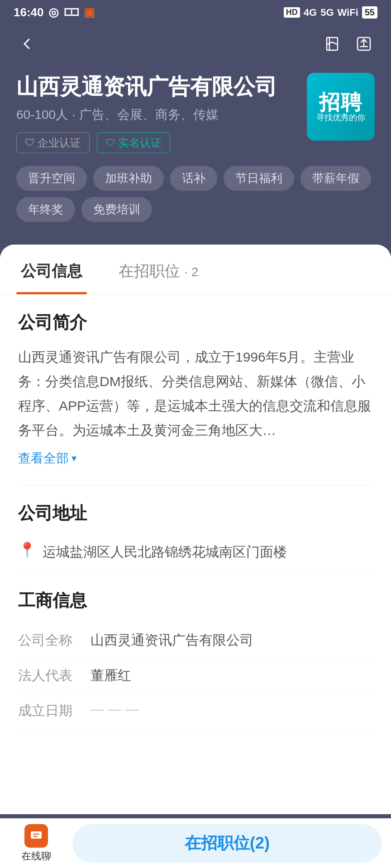  Describe the element at coordinates (370, 13) in the screenshot. I see `battery-icon: 55` at that location.